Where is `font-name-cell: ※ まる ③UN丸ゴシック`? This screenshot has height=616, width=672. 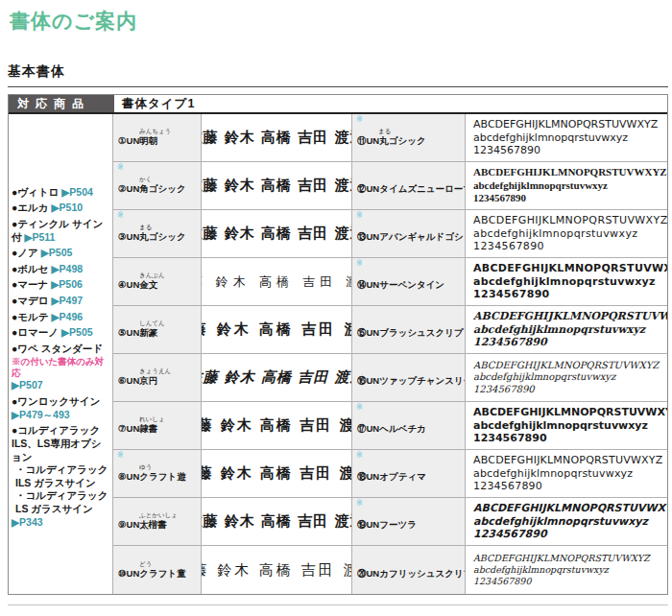 font-name-cell: ※ まる ③UN丸ゴシック is located at coordinates (157, 234).